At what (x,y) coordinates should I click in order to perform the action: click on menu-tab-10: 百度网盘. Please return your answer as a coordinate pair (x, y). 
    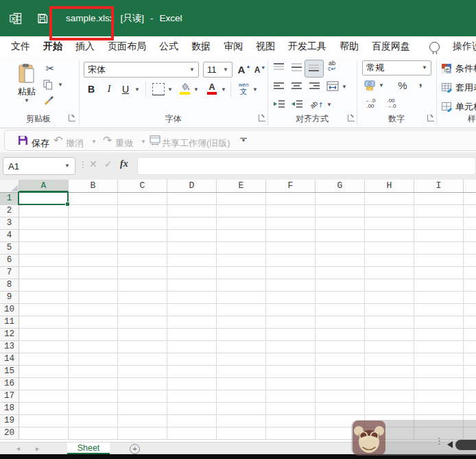
    Looking at the image, I should click on (391, 47).